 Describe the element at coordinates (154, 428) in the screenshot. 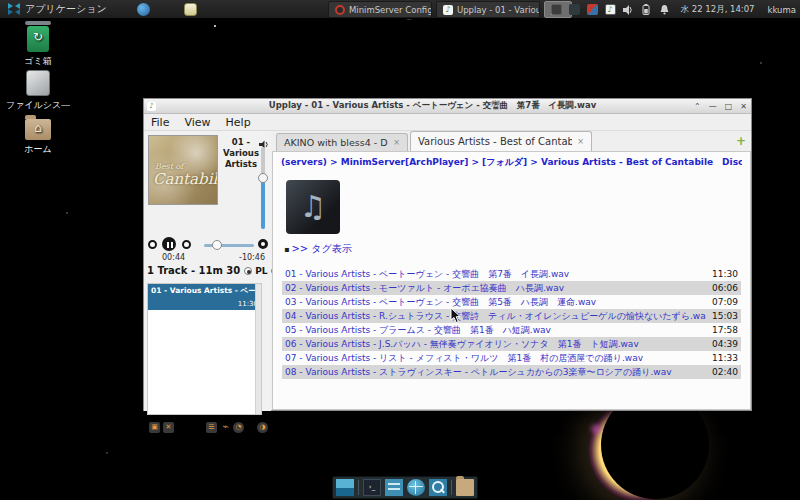

I see `playlist-tool-icon: ▣` at that location.